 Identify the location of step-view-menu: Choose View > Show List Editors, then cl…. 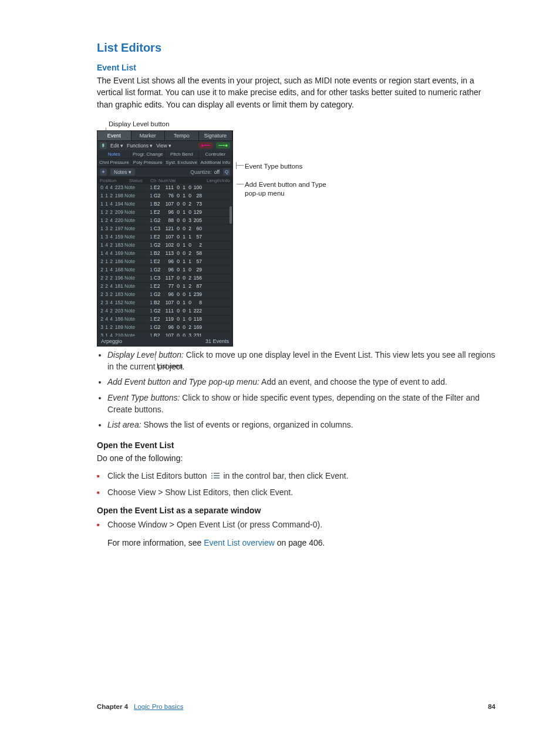
(296, 492).